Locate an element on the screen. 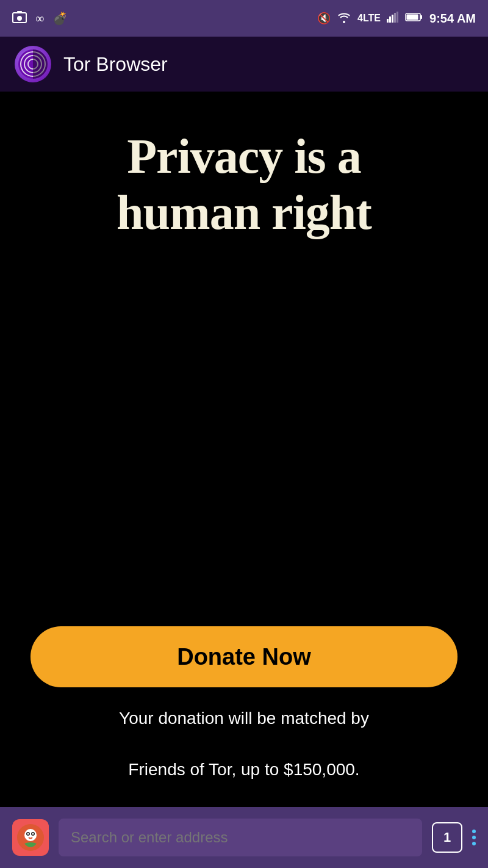 The height and width of the screenshot is (868, 488). donate-desc-line1: Your donation will be matched by is located at coordinates (244, 718).